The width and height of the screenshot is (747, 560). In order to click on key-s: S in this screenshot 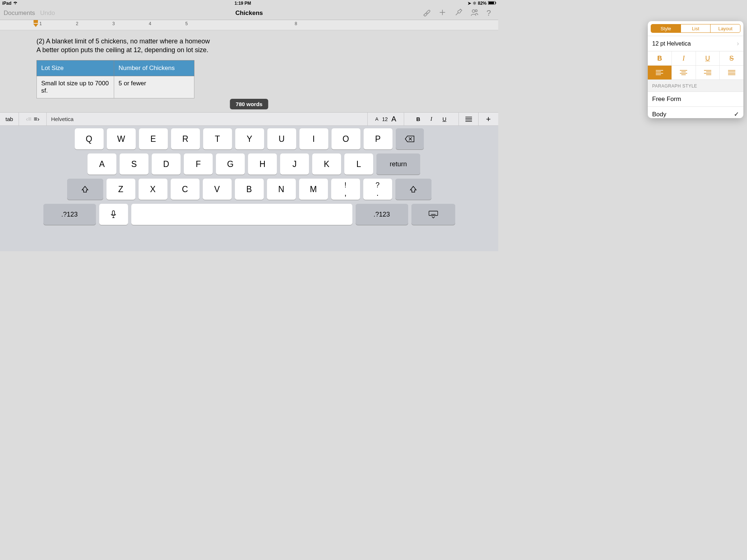, I will do `click(134, 164)`.